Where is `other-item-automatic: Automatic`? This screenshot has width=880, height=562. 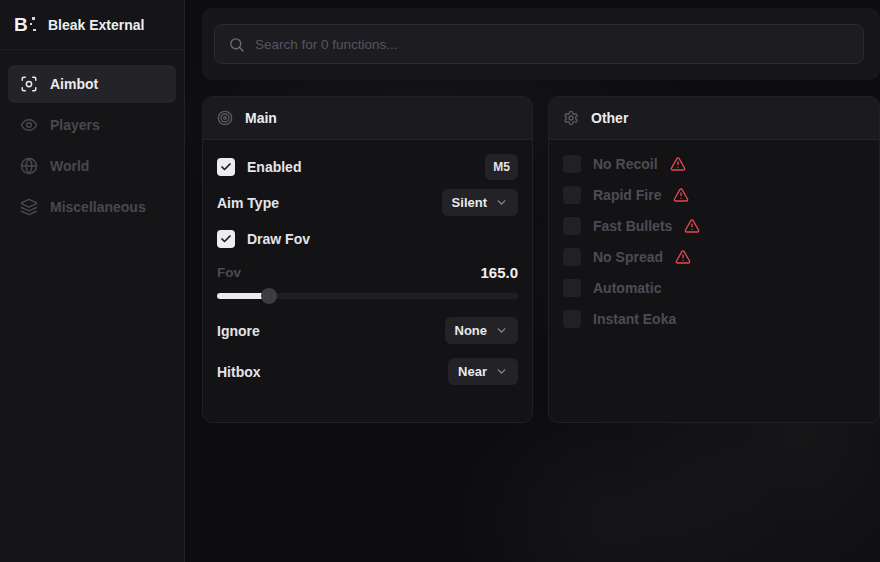
other-item-automatic: Automatic is located at coordinates (714, 288).